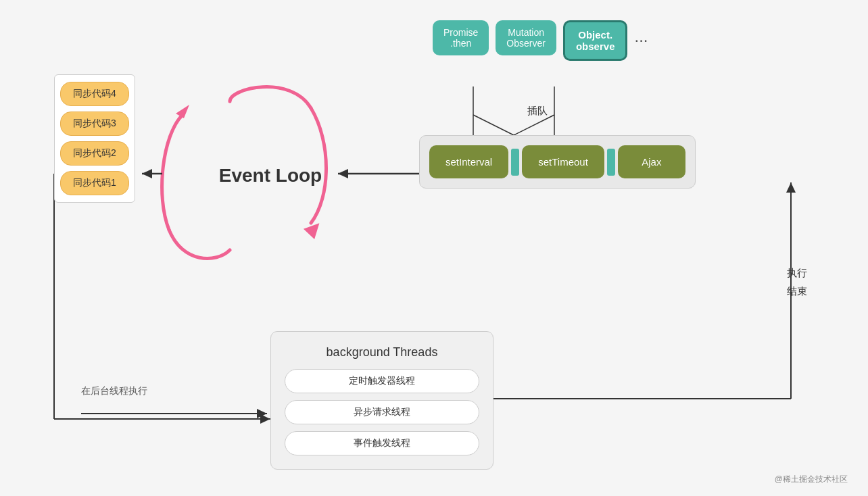 This screenshot has height=496, width=868. Describe the element at coordinates (114, 391) in the screenshot. I see `bg-exec-label: 在后台线程执行` at that location.